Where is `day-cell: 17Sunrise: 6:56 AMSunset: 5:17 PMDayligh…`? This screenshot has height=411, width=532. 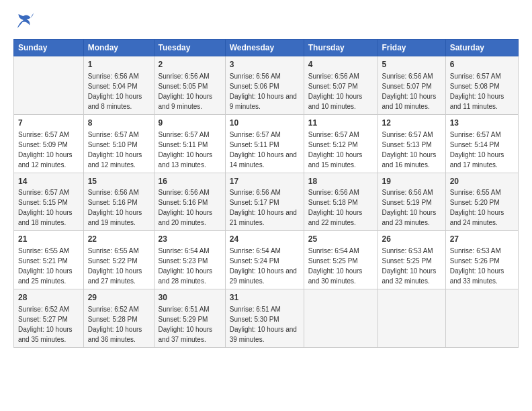
day-cell: 17Sunrise: 6:56 AMSunset: 5:17 PMDayligh… is located at coordinates (265, 201).